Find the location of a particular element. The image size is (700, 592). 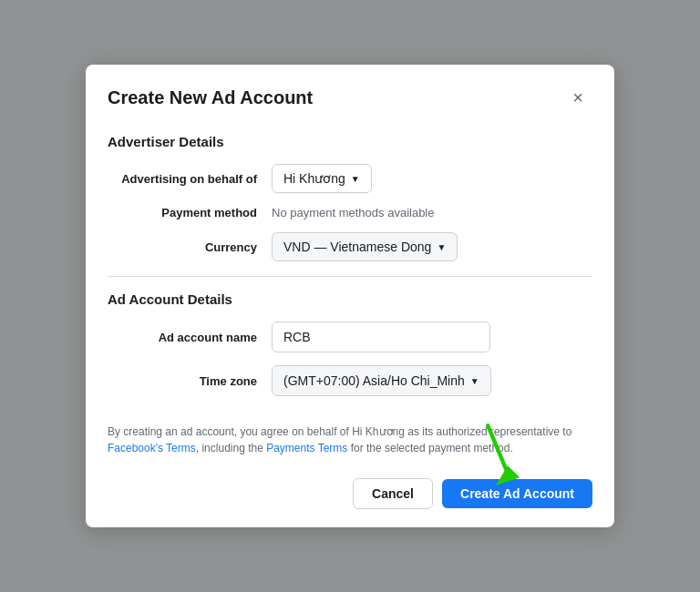

time-zone-label: Time zone is located at coordinates (190, 381).